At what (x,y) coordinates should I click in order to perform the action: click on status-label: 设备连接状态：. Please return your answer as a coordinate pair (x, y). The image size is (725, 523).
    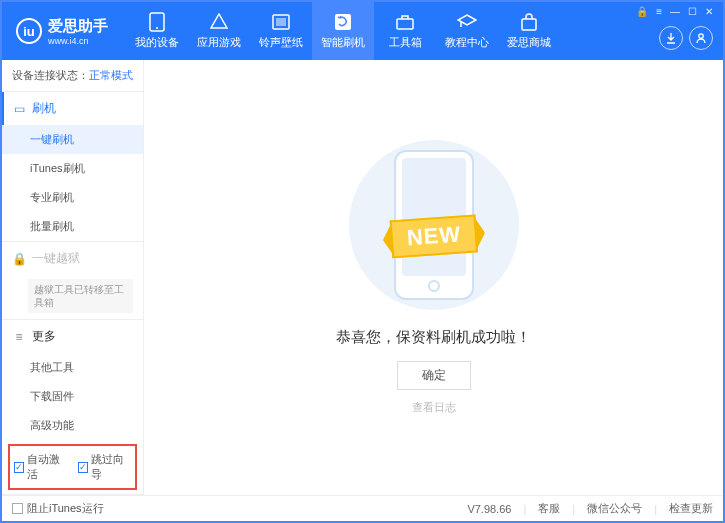
    Looking at the image, I should click on (50, 75).